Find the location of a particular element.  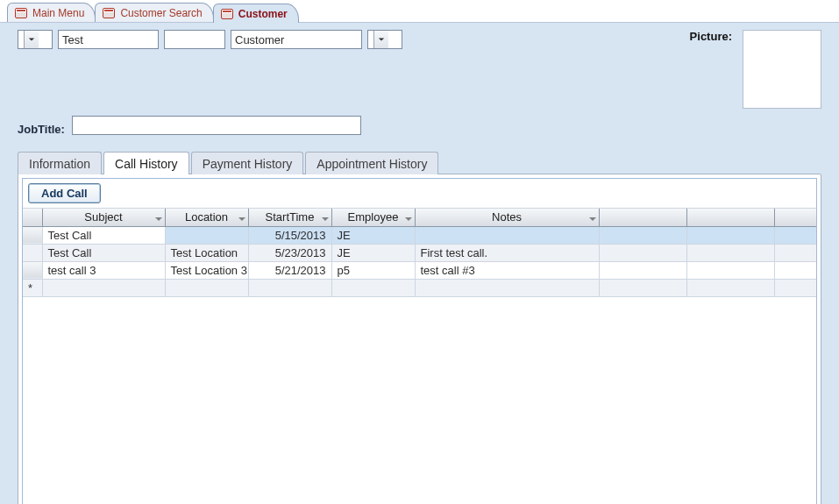

picture-box is located at coordinates (782, 69).